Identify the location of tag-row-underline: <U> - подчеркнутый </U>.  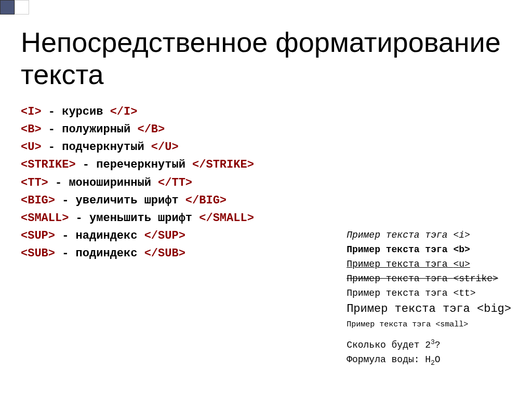
(266, 147).